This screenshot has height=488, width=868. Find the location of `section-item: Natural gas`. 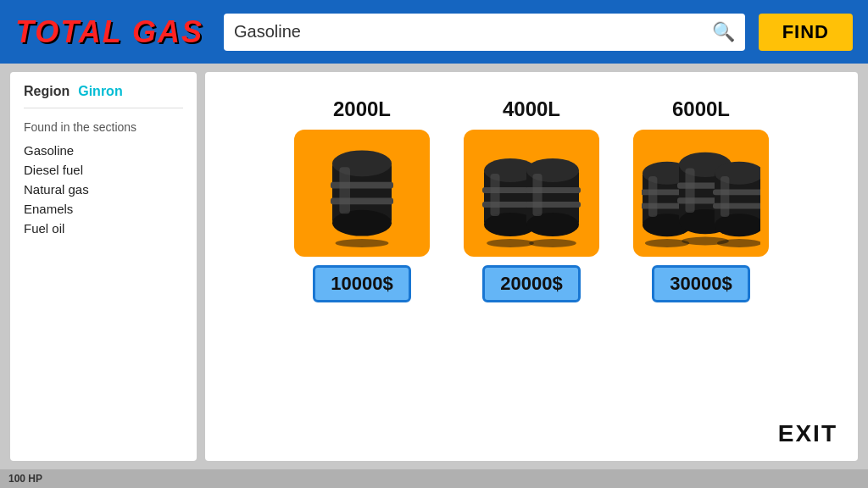

section-item: Natural gas is located at coordinates (103, 190).